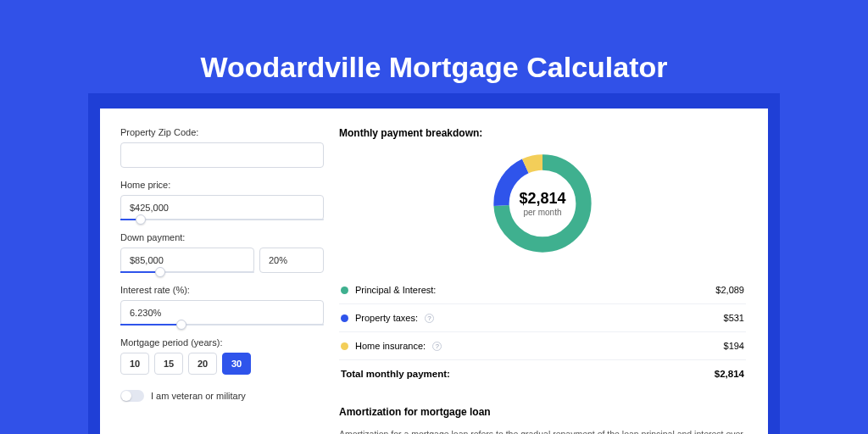 This screenshot has height=434, width=868. Describe the element at coordinates (390, 346) in the screenshot. I see `legend-label-insurance: Home insurance:` at that location.